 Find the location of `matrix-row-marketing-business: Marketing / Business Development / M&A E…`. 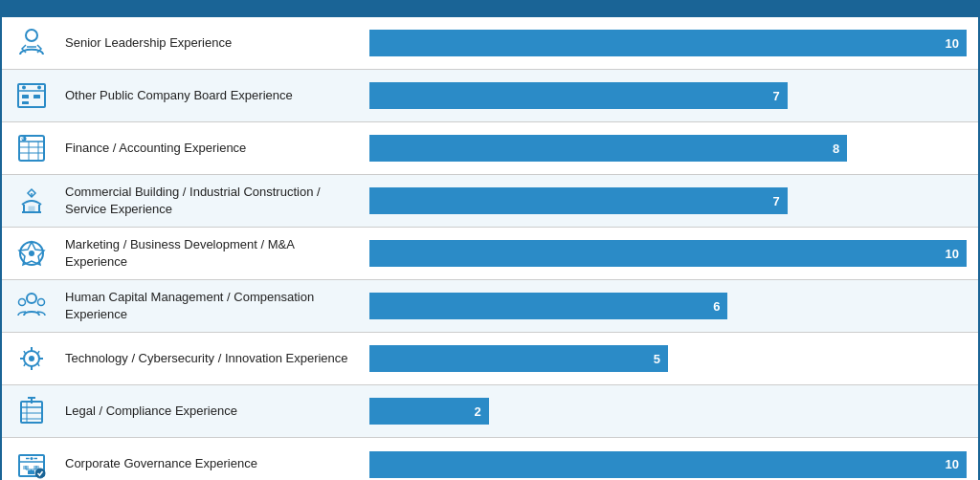

matrix-row-marketing-business: Marketing / Business Development / M&A E… is located at coordinates (490, 254).